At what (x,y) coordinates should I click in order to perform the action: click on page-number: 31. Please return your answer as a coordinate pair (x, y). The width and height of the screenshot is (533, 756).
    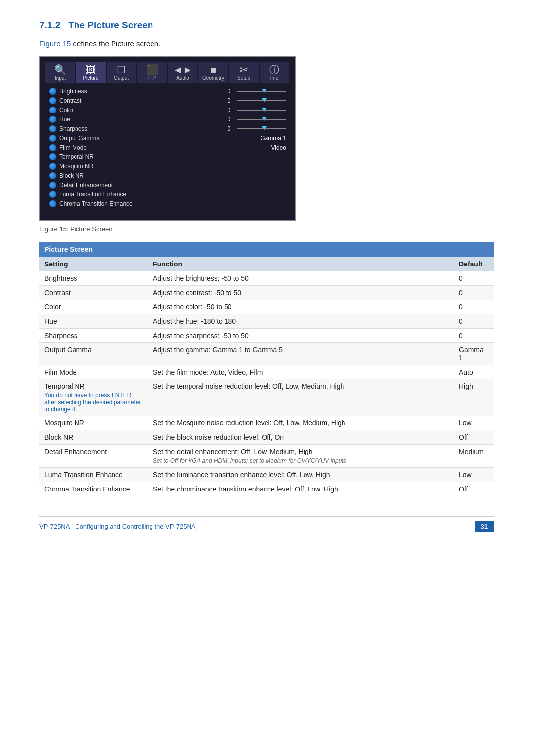
    Looking at the image, I should click on (484, 526).